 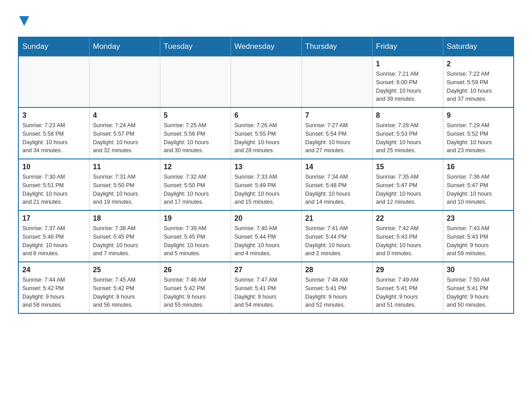 What do you see at coordinates (408, 64) in the screenshot?
I see `day-number: 1` at bounding box center [408, 64].